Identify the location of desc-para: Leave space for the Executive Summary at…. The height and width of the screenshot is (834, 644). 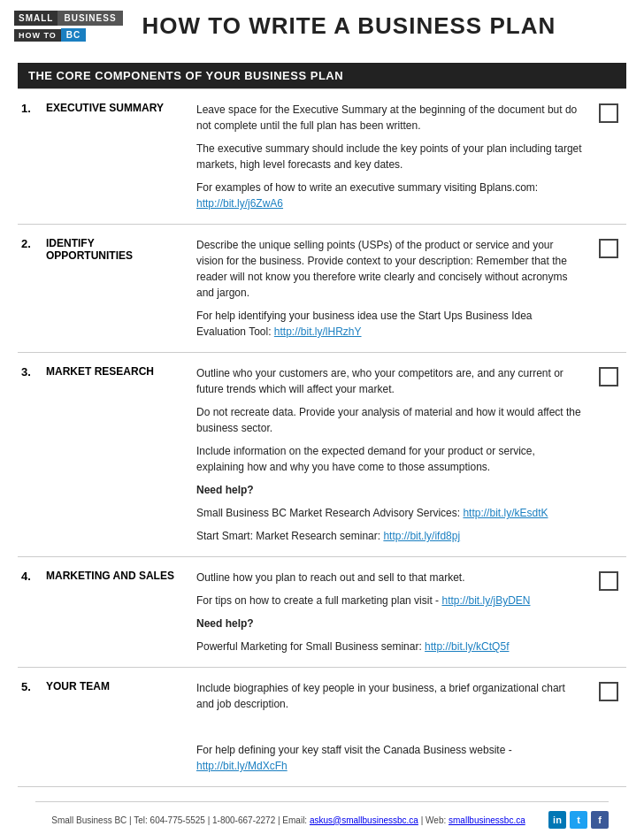
(389, 118).